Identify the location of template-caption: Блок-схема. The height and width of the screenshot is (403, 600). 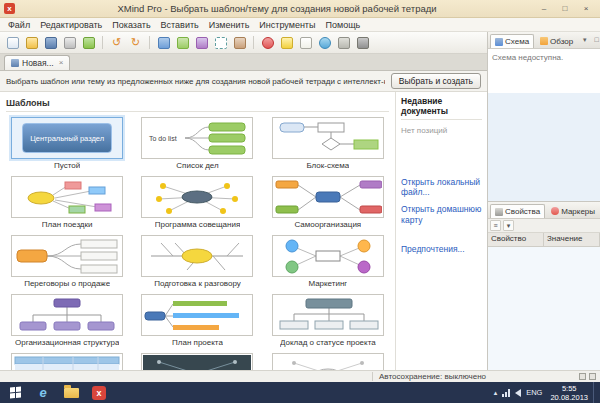
(328, 166).